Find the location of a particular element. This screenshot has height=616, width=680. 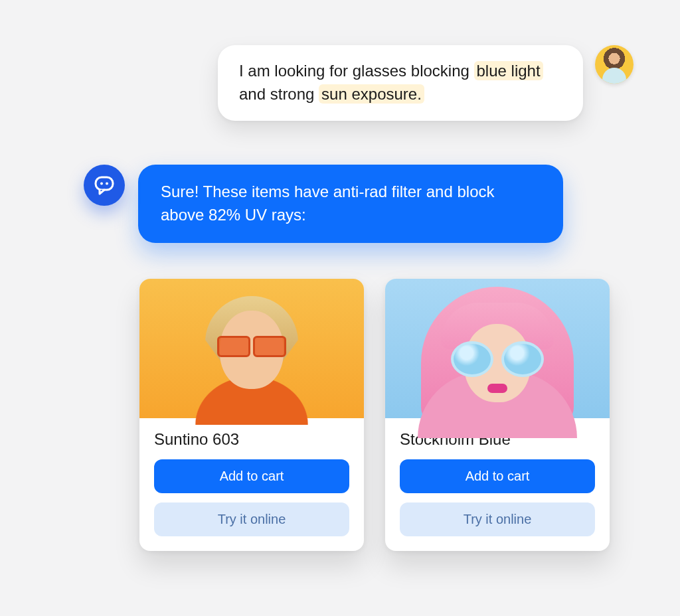

chatbot-icon is located at coordinates (104, 185).